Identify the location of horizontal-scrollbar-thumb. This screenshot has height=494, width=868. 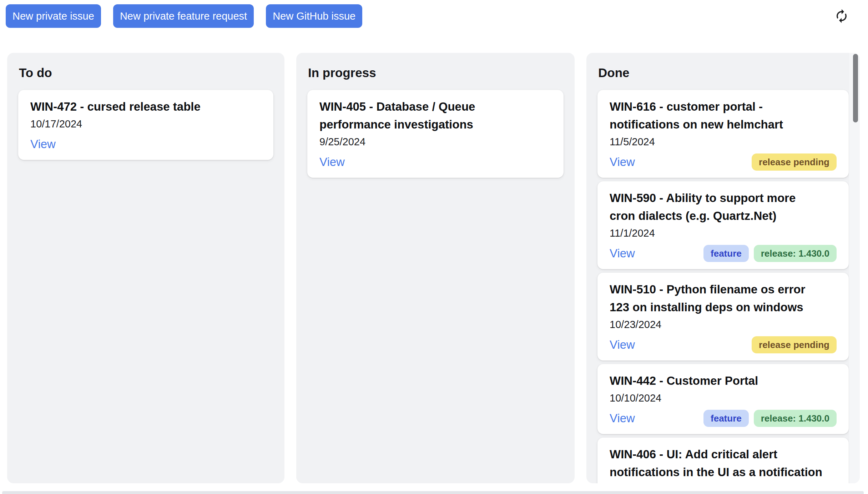
(433, 493).